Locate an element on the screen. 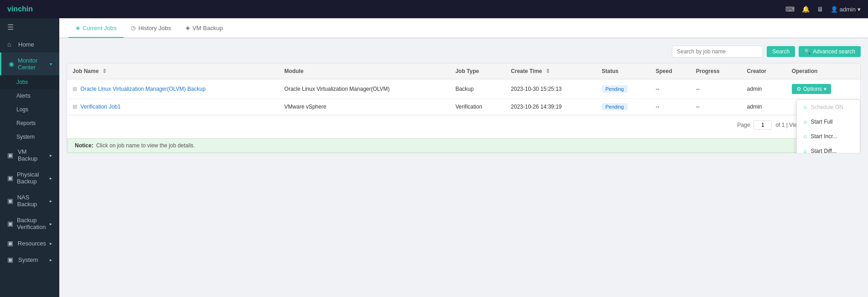  advanced-search-icon: 🔍 is located at coordinates (807, 52).